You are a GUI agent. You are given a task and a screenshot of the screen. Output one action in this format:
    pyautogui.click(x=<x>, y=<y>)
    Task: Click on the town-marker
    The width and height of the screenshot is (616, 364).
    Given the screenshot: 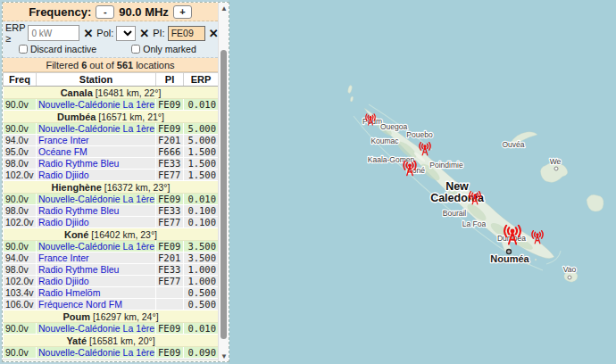 What is the action you would take?
    pyautogui.click(x=570, y=277)
    